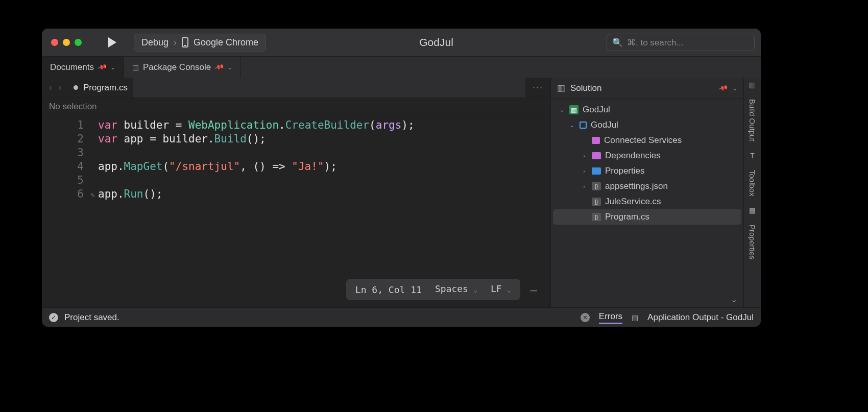 Image resolution: width=868 pixels, height=412 pixels. I want to click on fld-icon, so click(596, 171).